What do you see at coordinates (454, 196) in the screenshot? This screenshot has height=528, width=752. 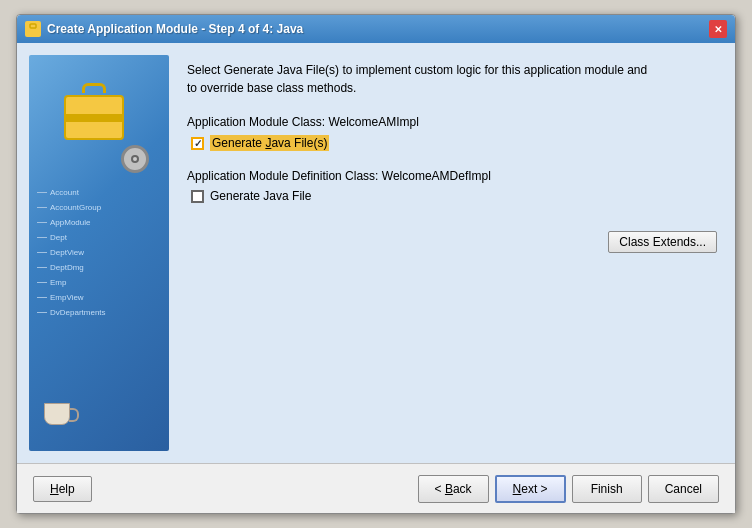 I see `generate-java-file-row: Generate Java File` at bounding box center [454, 196].